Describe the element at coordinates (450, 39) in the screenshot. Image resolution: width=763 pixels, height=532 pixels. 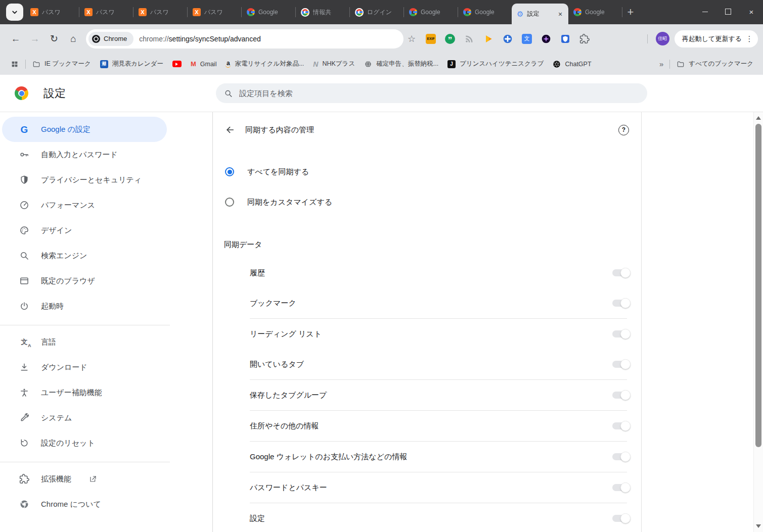
I see `quote-extension-icon-button: ”` at that location.